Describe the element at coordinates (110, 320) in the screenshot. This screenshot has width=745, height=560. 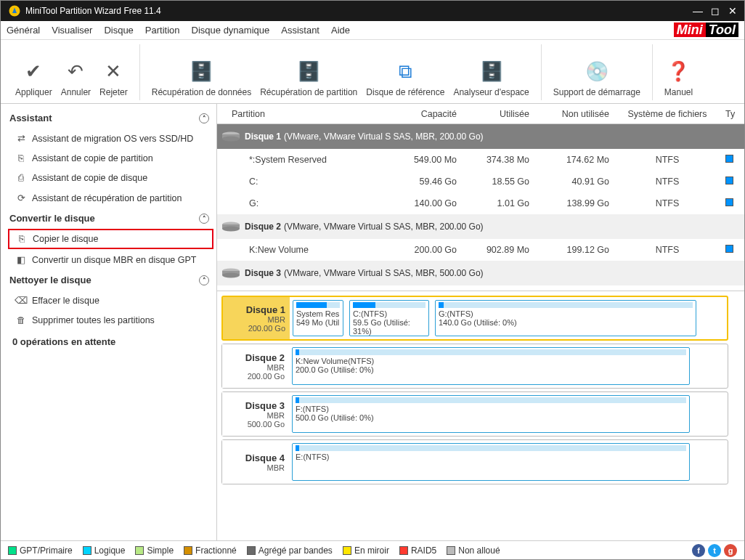
I see `sidebar-item: 🗑Supprimer toutes les partitions` at that location.